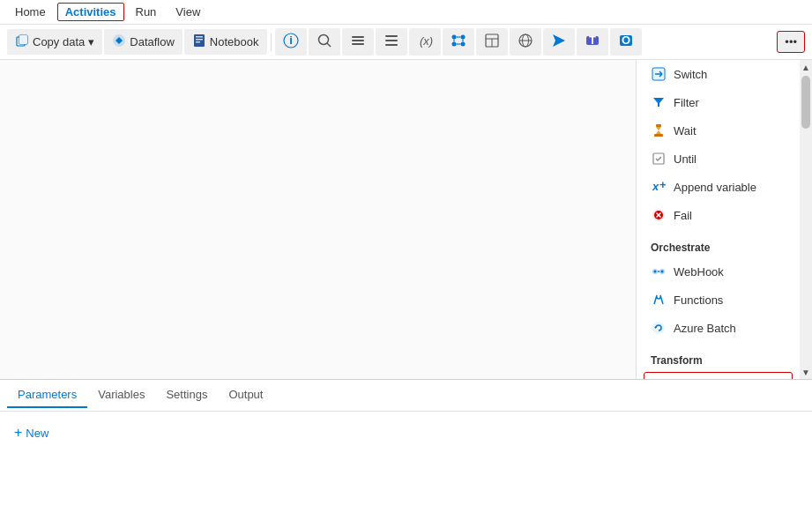  Describe the element at coordinates (659, 102) in the screenshot. I see `filter-icon` at that location.